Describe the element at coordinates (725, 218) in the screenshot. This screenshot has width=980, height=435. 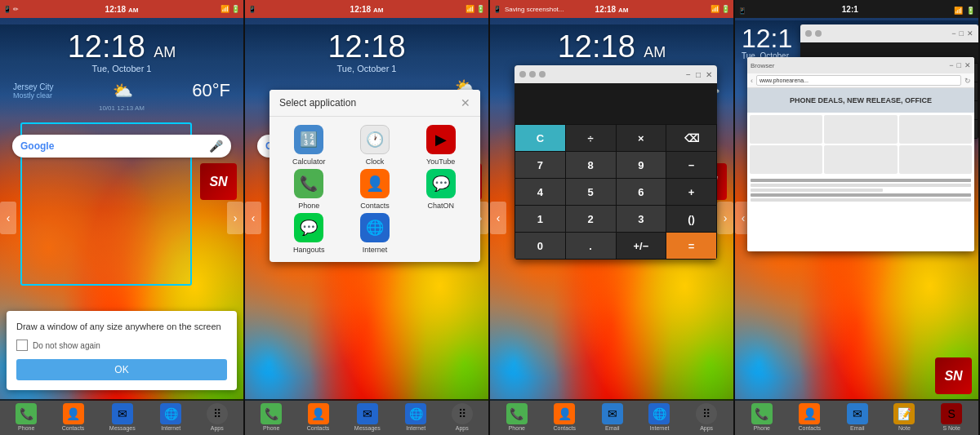
I see `nav-arrow-right-3: ›` at that location.